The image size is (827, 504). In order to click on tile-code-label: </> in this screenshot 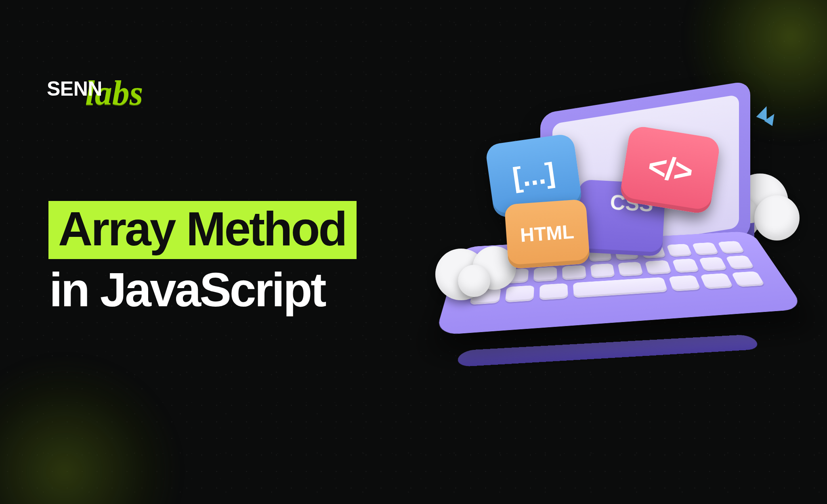, I will do `click(670, 169)`.